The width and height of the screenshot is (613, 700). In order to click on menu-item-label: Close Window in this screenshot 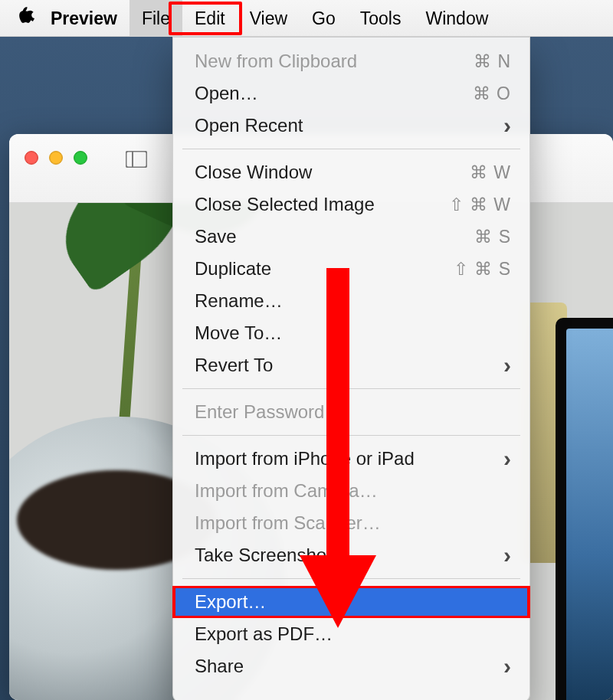, I will do `click(253, 172)`.